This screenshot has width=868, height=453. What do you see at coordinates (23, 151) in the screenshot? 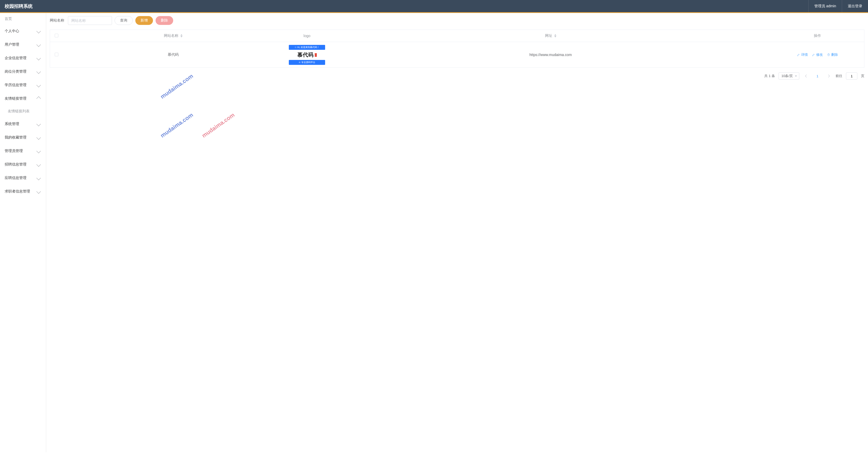
I see `sidebar-item-admins: 管理员管理` at bounding box center [23, 151].